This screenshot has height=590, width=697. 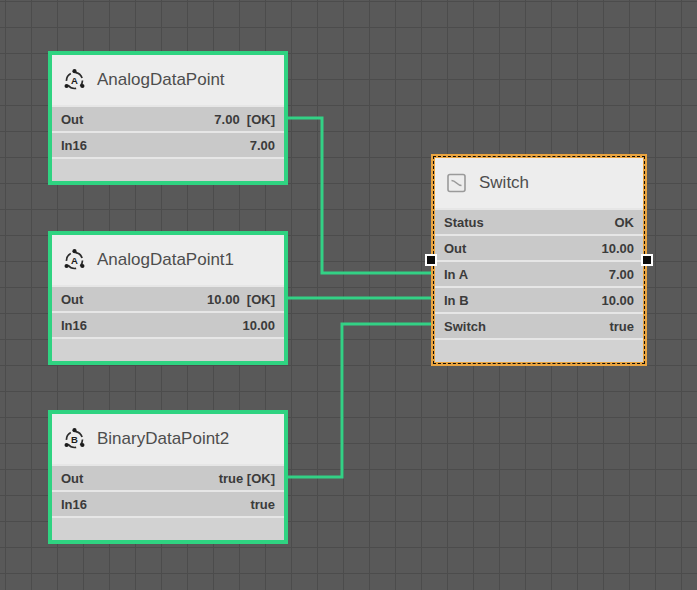 What do you see at coordinates (244, 120) in the screenshot?
I see `port-value: 7.00 [OK]` at bounding box center [244, 120].